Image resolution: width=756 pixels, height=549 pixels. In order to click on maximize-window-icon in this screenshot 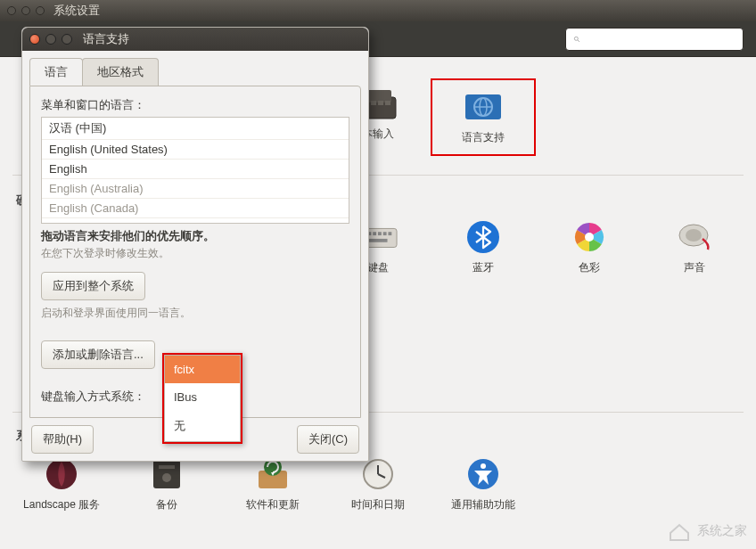, I will do `click(40, 11)`.